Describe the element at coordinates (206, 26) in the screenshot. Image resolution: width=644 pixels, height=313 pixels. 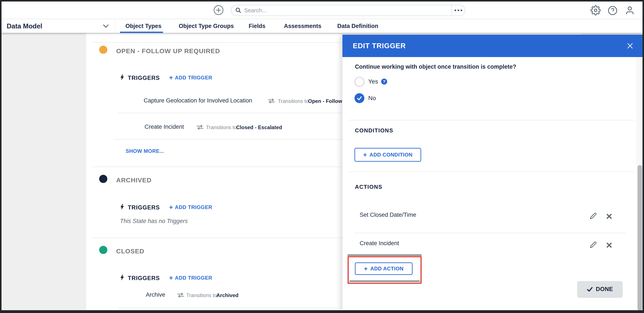
I see `tab-object-type-groups: Object Type Groups` at that location.